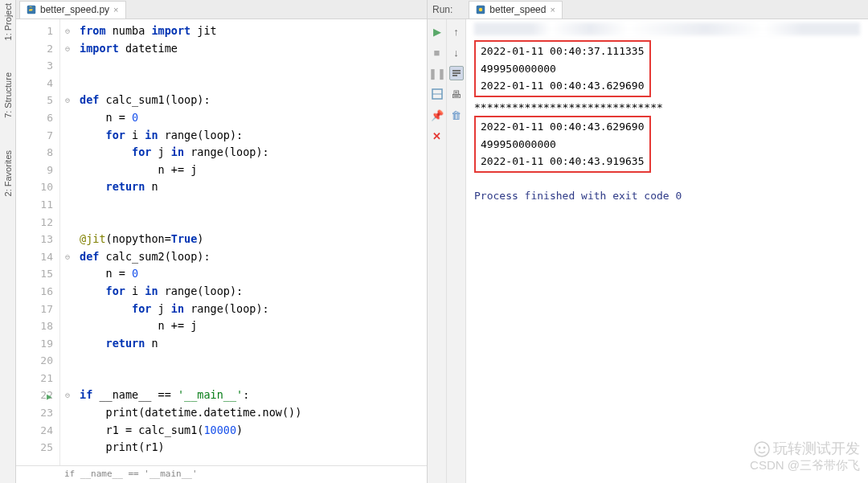 The image size is (868, 483). What do you see at coordinates (36, 100) in the screenshot?
I see `line-num: 5` at bounding box center [36, 100].